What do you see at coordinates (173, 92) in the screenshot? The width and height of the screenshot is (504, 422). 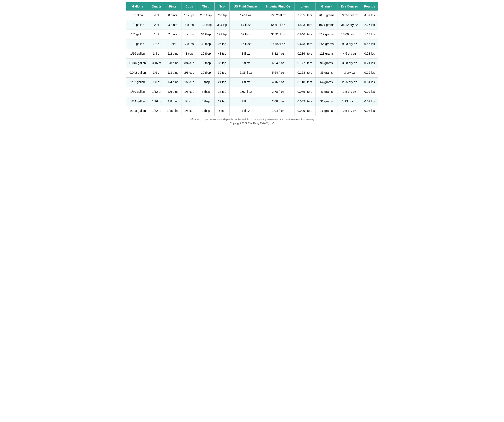 I see `cell-r8-c2: 1/6 pint` at bounding box center [173, 92].